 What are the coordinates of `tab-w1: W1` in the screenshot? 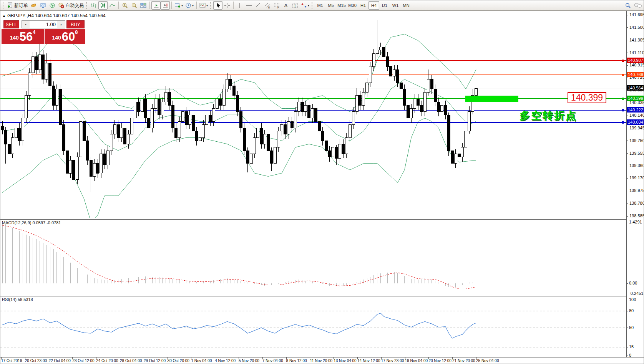 It's located at (395, 5).